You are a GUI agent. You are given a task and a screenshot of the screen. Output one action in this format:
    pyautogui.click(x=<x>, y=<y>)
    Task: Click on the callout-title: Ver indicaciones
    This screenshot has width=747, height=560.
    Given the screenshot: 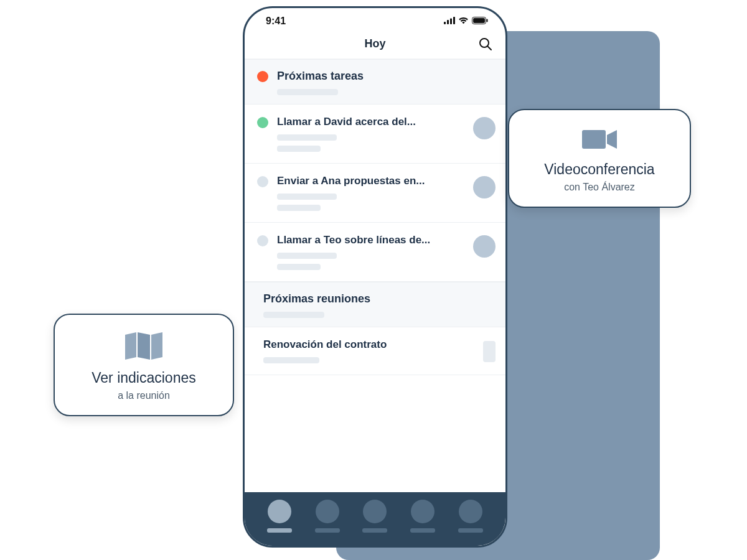 What is the action you would take?
    pyautogui.click(x=144, y=378)
    